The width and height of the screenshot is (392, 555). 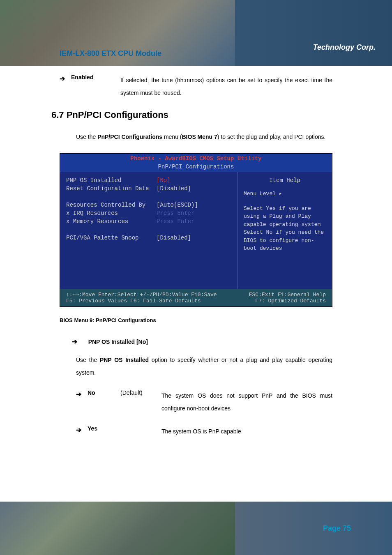 What do you see at coordinates (272, 137) in the screenshot?
I see `intro-text: ) to set the plug and play, and PCI opti…` at bounding box center [272, 137].